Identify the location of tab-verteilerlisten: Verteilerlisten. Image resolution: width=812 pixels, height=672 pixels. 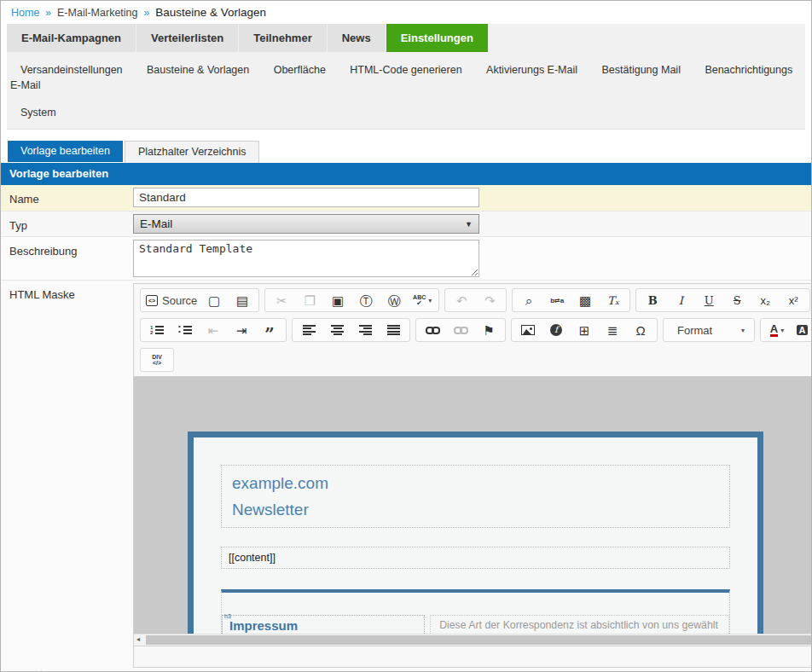
(188, 38).